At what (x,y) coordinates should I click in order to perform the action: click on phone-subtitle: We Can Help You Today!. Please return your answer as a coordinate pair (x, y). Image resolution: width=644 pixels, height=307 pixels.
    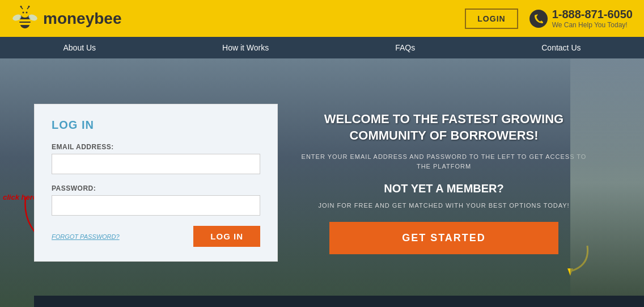
    Looking at the image, I should click on (592, 25).